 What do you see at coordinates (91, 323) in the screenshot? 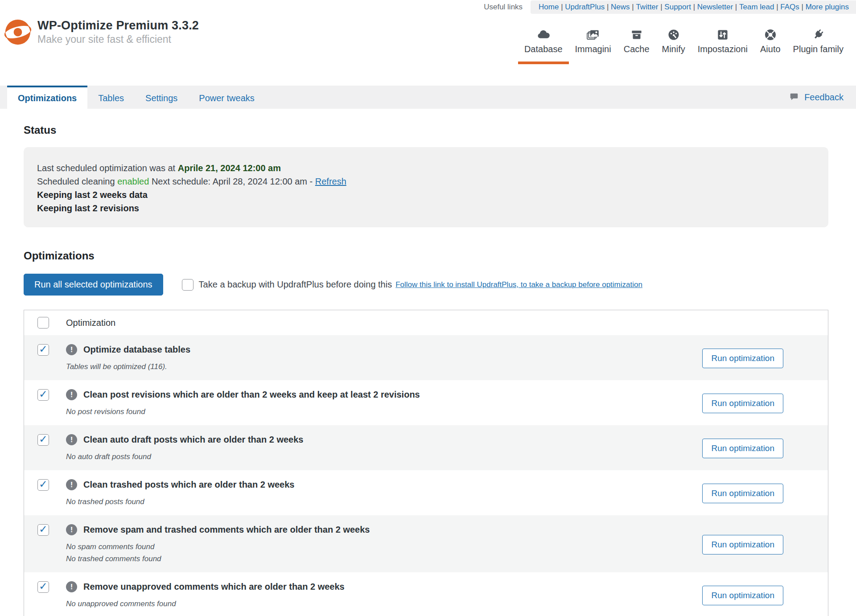
I see `table-header-label: Optimization` at bounding box center [91, 323].